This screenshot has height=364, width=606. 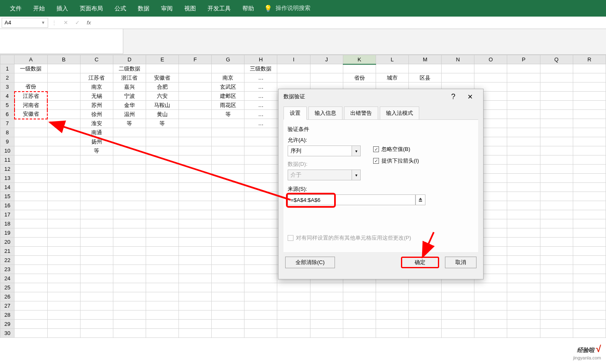 I want to click on row-header-9: 9, so click(x=7, y=142).